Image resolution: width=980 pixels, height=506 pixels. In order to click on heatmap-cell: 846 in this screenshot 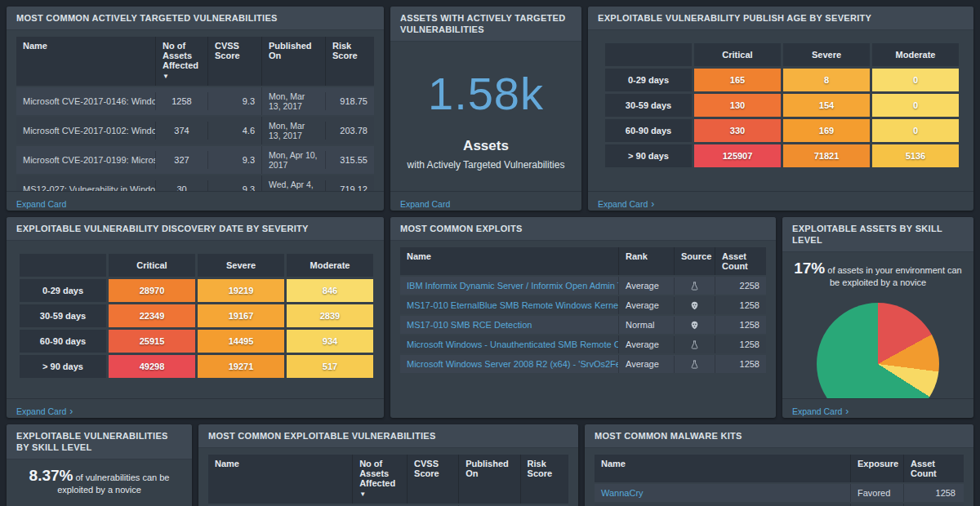, I will do `click(330, 291)`.